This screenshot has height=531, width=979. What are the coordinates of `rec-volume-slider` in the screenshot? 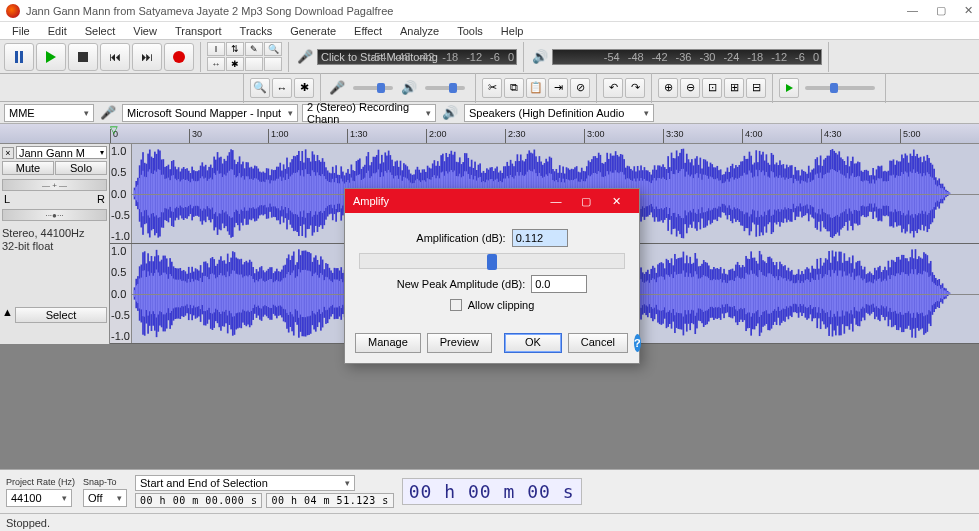 It's located at (373, 88).